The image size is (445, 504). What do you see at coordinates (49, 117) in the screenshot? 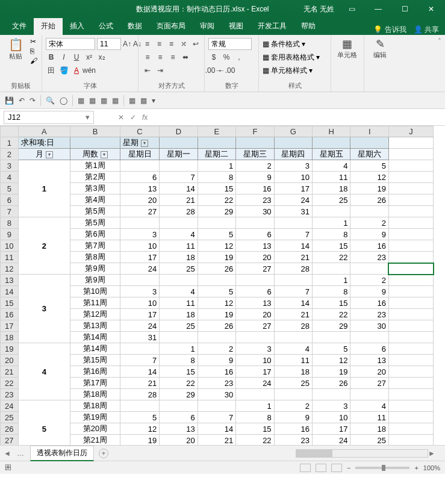
I see `name-box: J12▾` at bounding box center [49, 117].